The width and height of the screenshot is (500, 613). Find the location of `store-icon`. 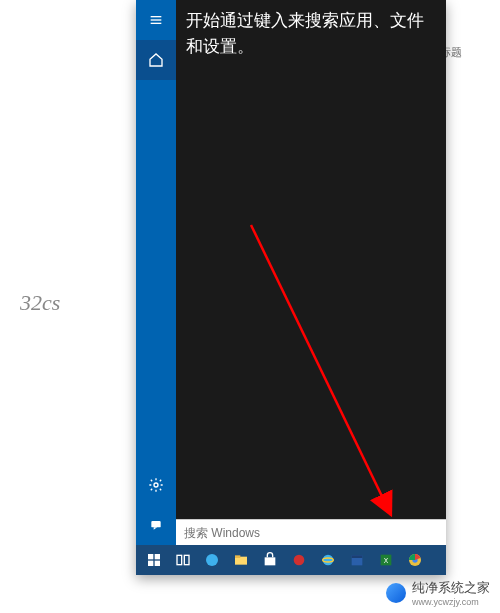

store-icon is located at coordinates (270, 560).